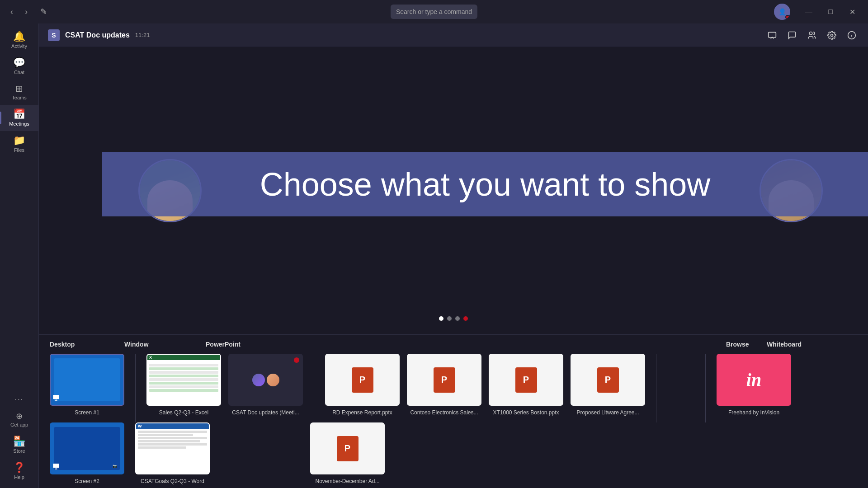 This screenshot has width=868, height=488. Describe the element at coordinates (184, 380) in the screenshot. I see `sales-excel-thumb: X` at that location.